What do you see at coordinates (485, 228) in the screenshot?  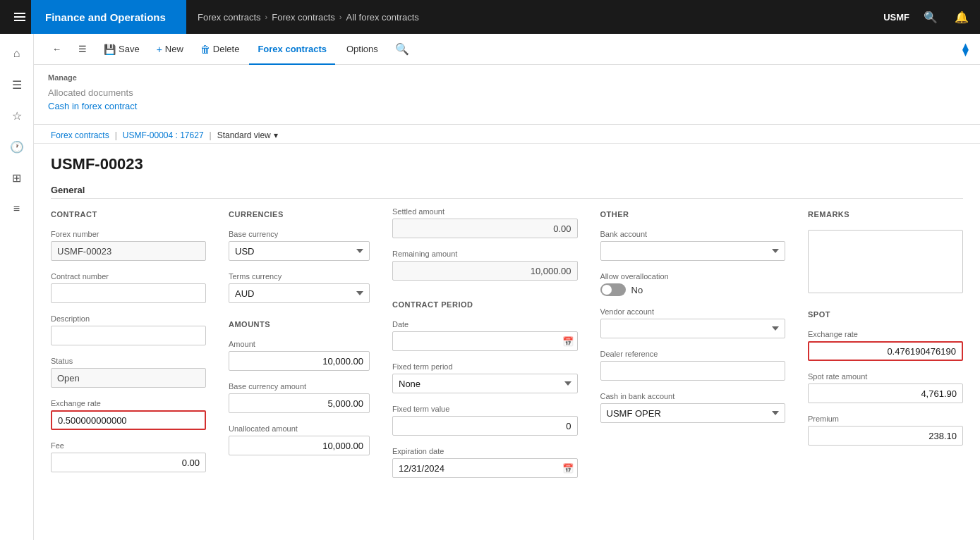 I see `settled-amount-input` at bounding box center [485, 228].